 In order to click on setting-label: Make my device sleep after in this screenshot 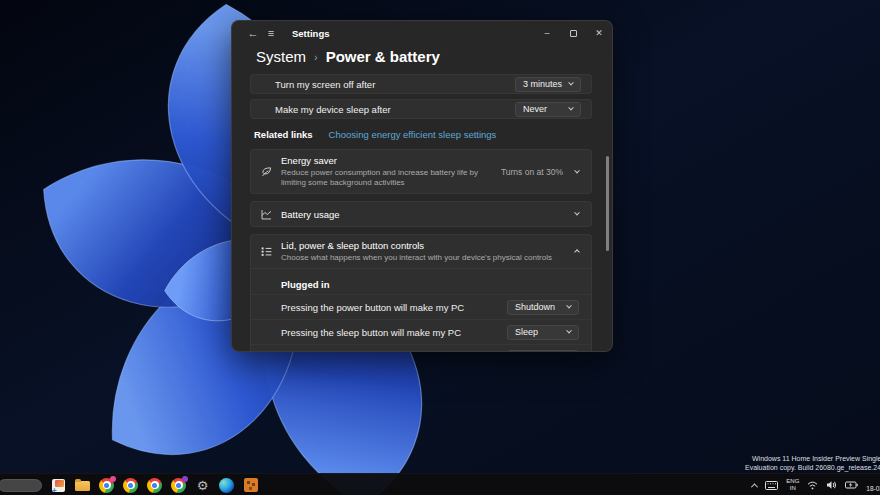, I will do `click(395, 110)`.